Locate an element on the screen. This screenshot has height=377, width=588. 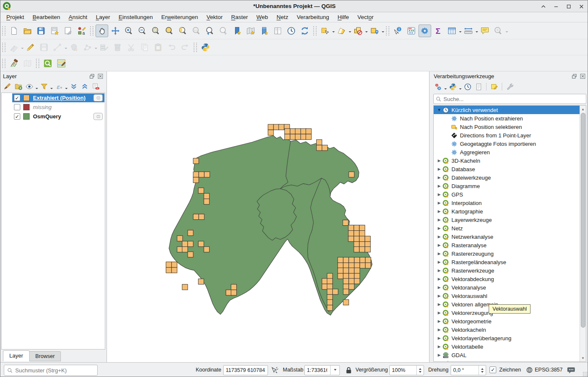
toolbox-provider: ▶Vektorlayerüberlagerung is located at coordinates (506, 338).